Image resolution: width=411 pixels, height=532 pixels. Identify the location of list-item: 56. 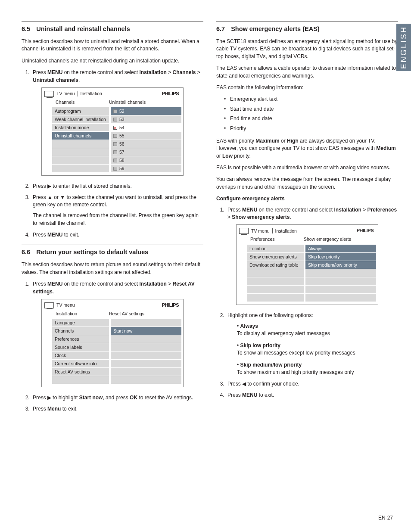
(146, 144).